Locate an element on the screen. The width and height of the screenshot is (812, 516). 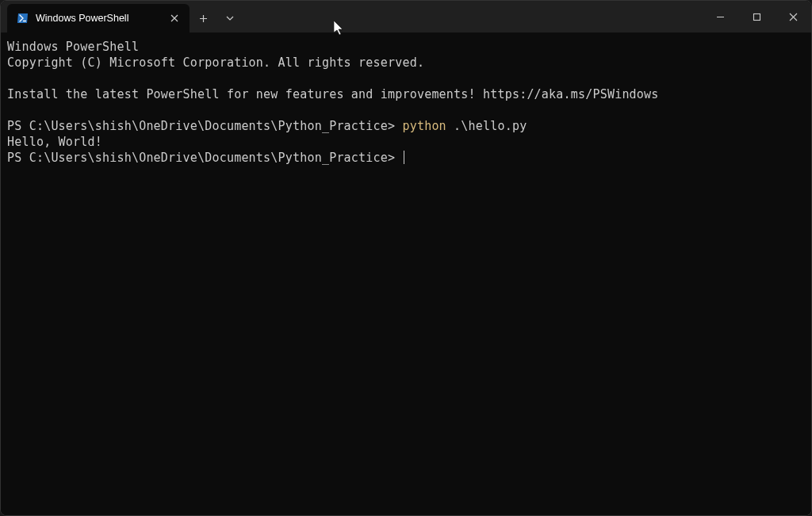
terminal-line: Install the latest PowerShell for new fe… is located at coordinates (406, 94).